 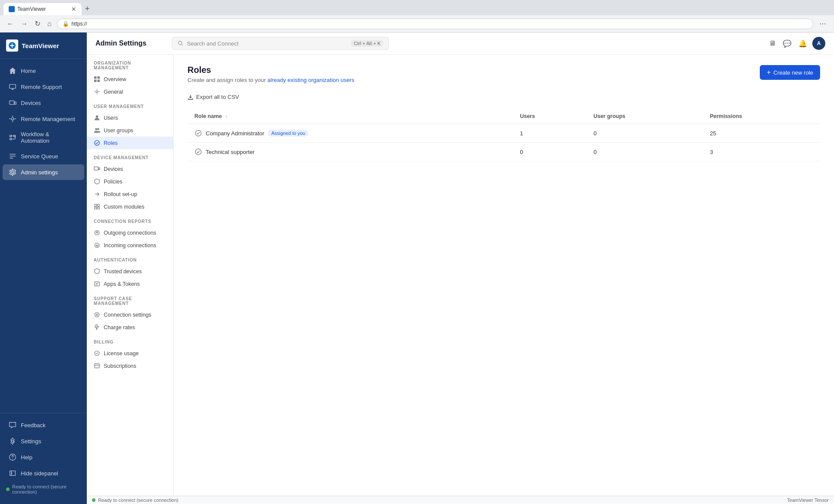 What do you see at coordinates (120, 366) in the screenshot?
I see `side-item-subscriptions-label: Subscriptions` at bounding box center [120, 366].